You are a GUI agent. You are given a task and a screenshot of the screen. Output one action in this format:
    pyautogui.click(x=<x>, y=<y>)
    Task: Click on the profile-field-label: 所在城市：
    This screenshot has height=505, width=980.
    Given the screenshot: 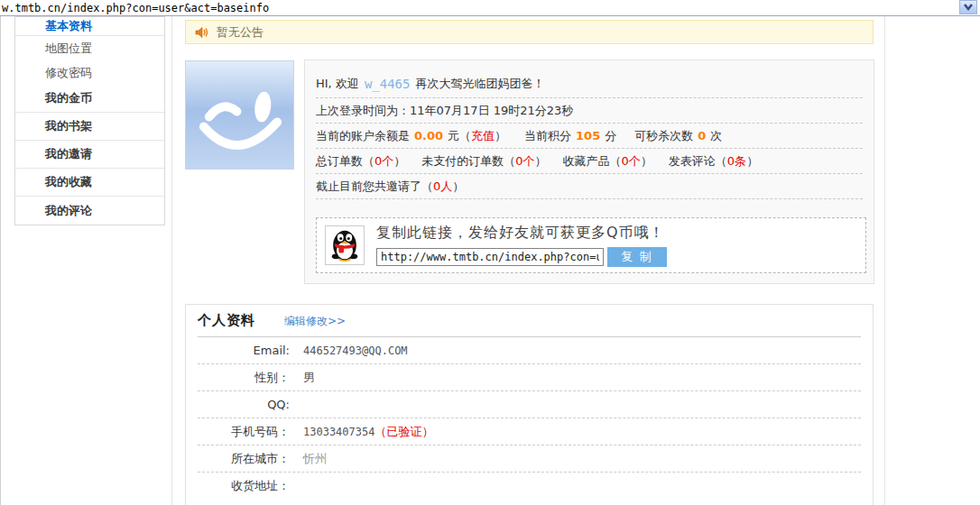 What is the action you would take?
    pyautogui.click(x=244, y=459)
    